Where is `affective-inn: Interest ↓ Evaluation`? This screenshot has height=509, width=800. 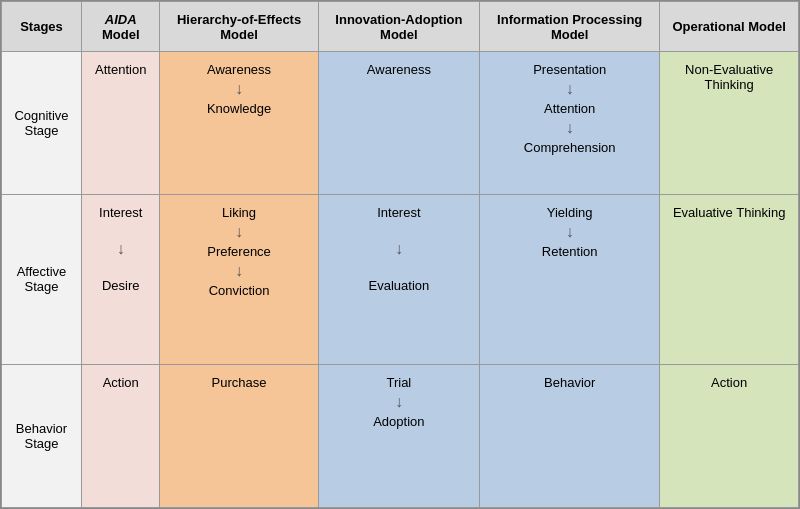
affective-inn: Interest ↓ Evaluation is located at coordinates (398, 280).